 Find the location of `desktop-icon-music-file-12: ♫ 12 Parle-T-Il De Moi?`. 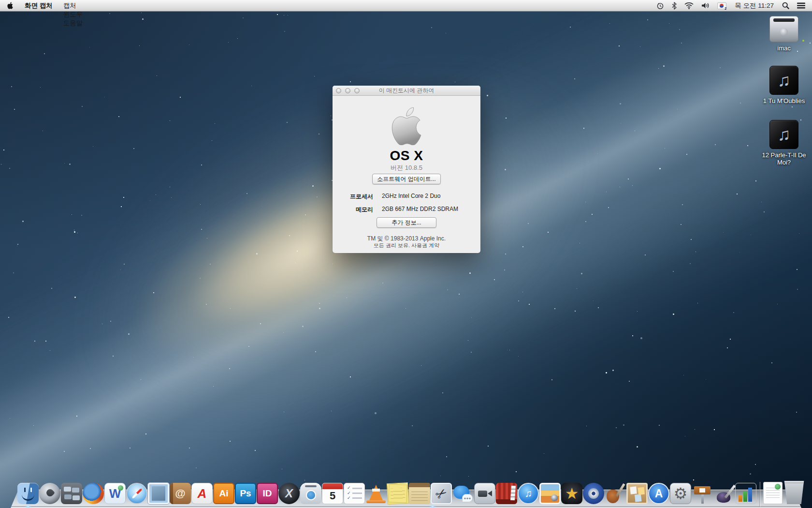

desktop-icon-music-file-12: ♫ 12 Parle-T-Il De Moi? is located at coordinates (784, 143).